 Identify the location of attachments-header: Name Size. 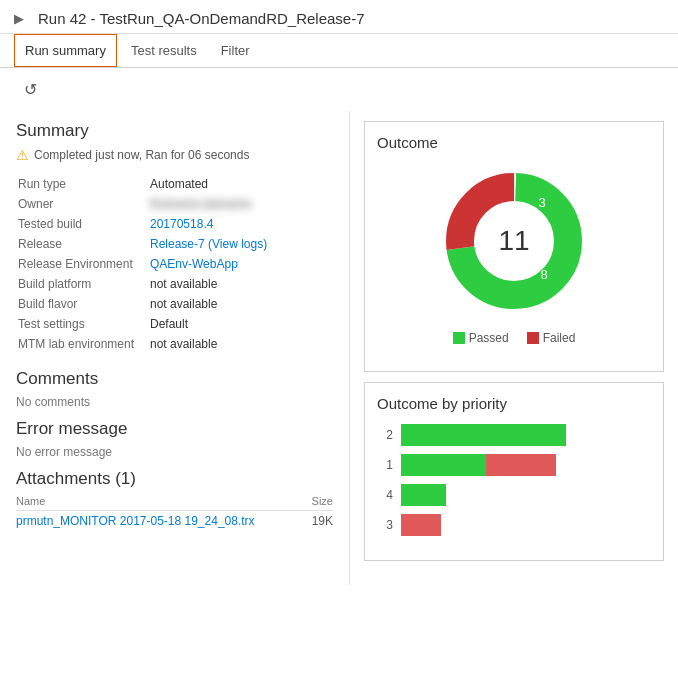
(174, 503).